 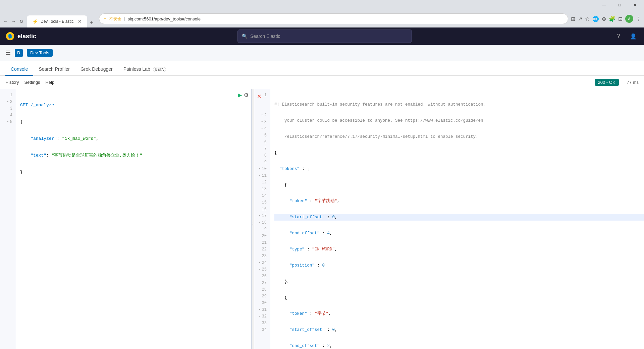 I want to click on tab-close-button: ✕, so click(x=80, y=21).